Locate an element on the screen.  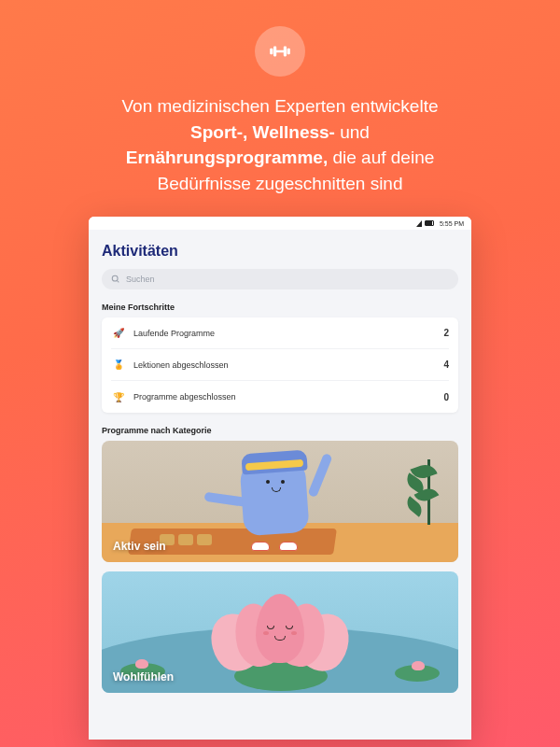
medal-icon: 🏅 is located at coordinates (119, 364).